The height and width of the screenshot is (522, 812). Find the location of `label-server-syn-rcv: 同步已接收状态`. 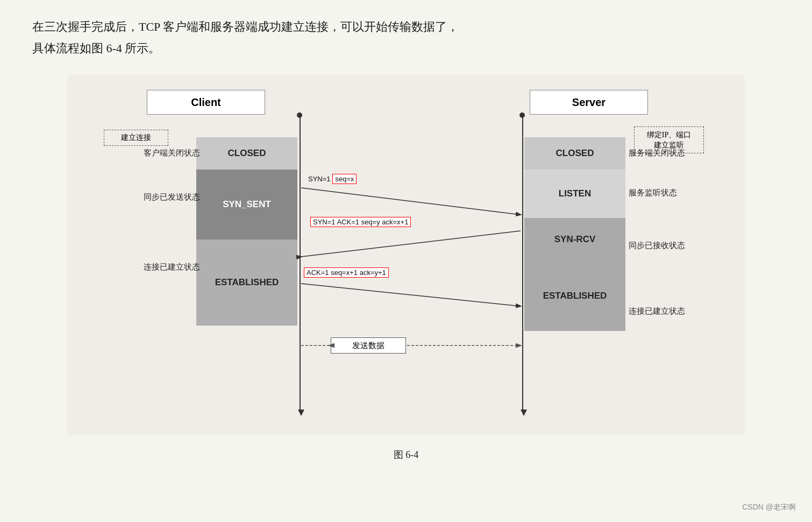

label-server-syn-rcv: 同步已接收状态 is located at coordinates (657, 245).